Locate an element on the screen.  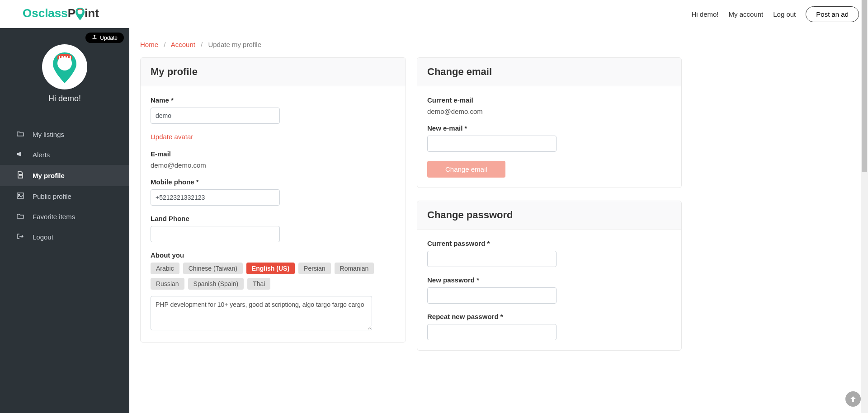
logo: OsclassPint is located at coordinates (61, 14).